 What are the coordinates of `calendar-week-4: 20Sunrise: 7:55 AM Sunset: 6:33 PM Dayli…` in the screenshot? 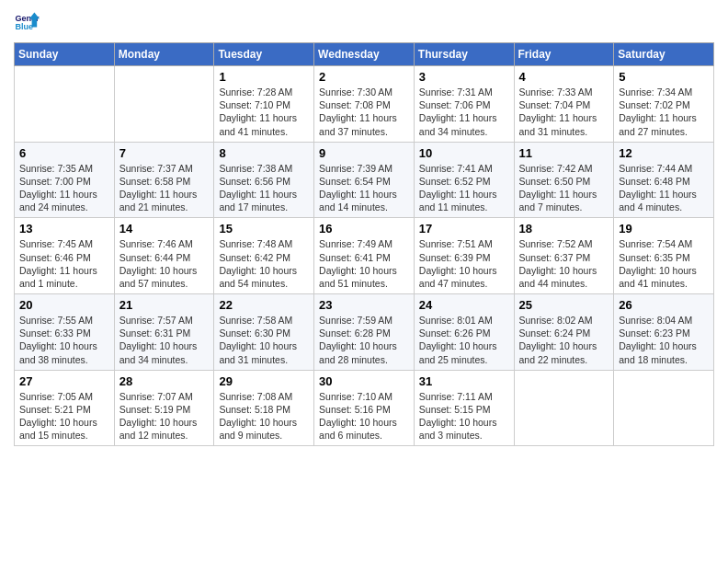 It's located at (364, 333).